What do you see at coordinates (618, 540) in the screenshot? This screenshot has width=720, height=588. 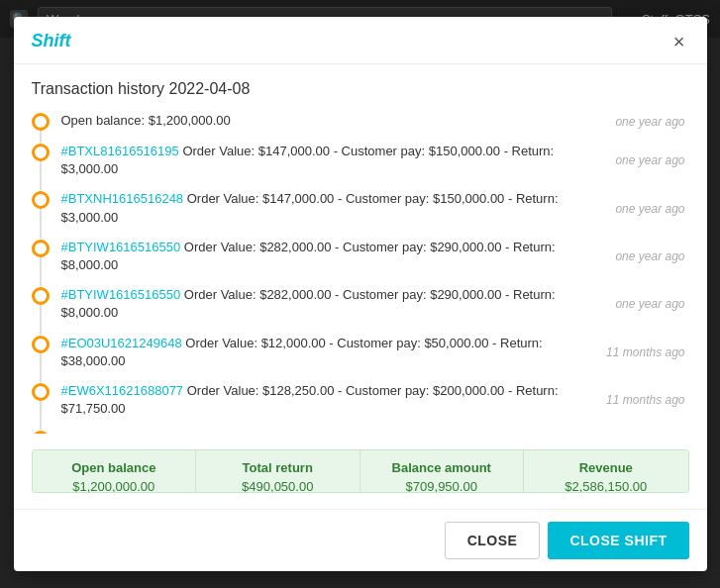 I see `close-shift-button: CLOSE SHIFT` at bounding box center [618, 540].